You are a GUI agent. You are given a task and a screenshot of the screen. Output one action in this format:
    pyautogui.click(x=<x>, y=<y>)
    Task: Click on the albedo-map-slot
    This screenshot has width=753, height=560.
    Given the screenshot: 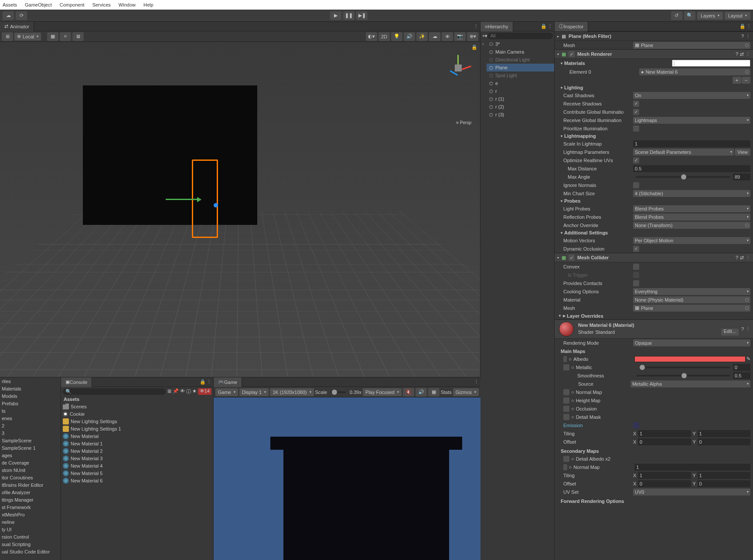 What is the action you would take?
    pyautogui.click(x=565, y=359)
    